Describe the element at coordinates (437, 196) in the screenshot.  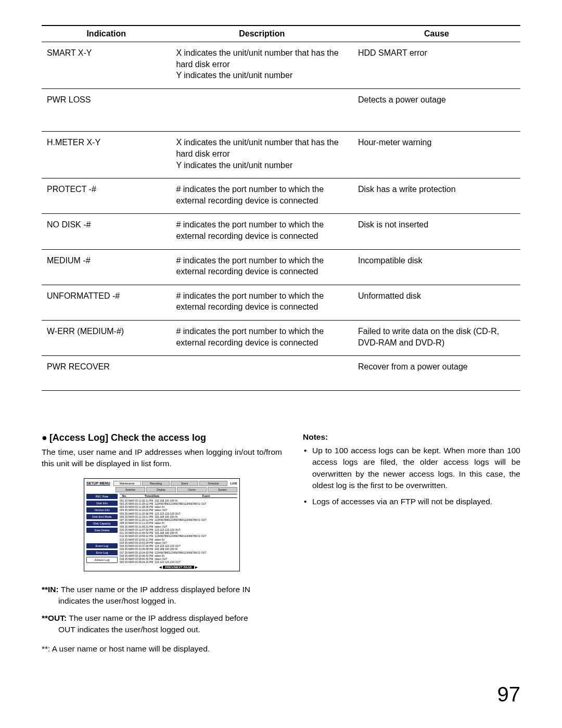
I see `cell-cause: Disk has a write protection` at that location.